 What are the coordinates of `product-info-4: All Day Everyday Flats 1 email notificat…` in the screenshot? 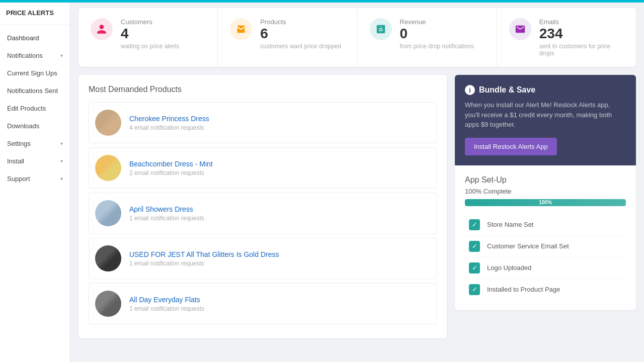 It's located at (280, 304).